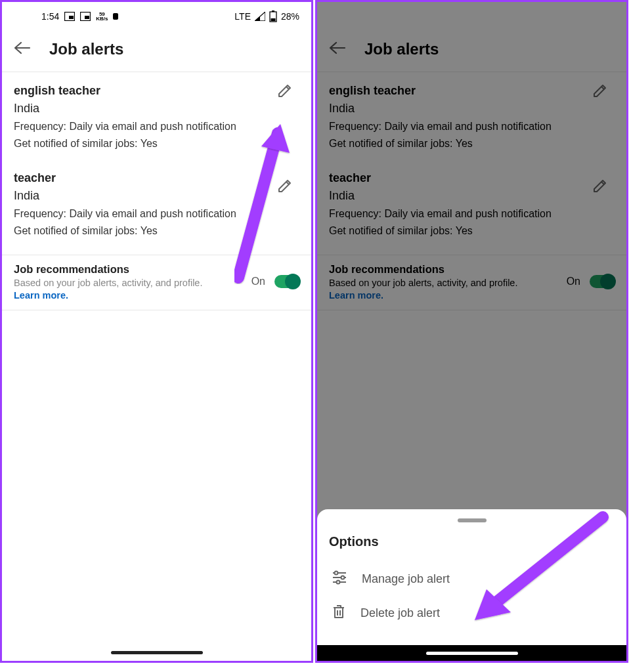 This screenshot has width=629, height=672. What do you see at coordinates (471, 613) in the screenshot?
I see `delete-job-alert-option: Delete job alert` at bounding box center [471, 613].